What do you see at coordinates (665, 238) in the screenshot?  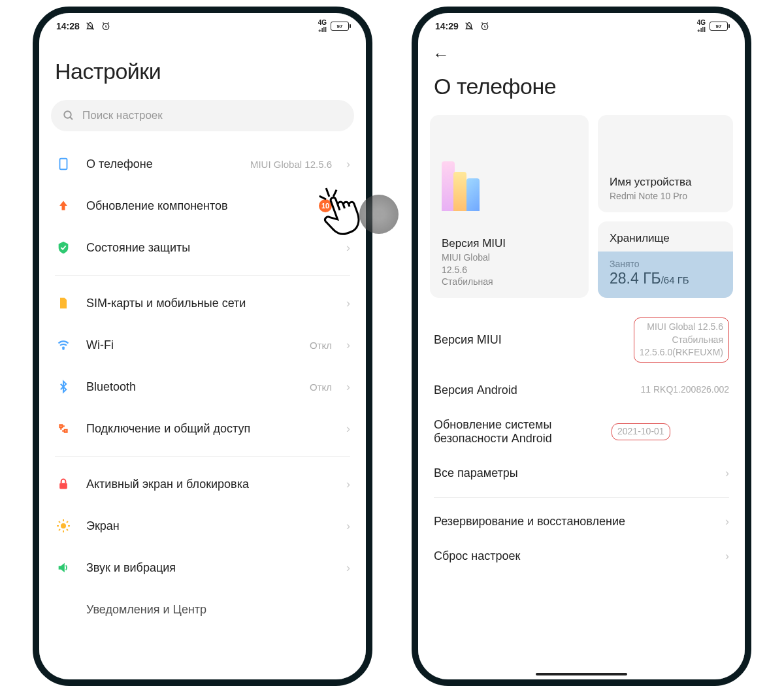 I see `card-title: Хранилище` at bounding box center [665, 238].